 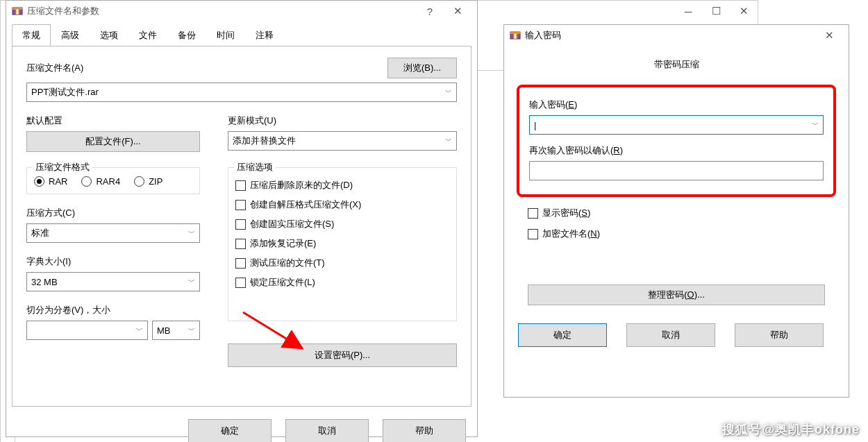 I want to click on method-label: 压缩方式(C), so click(x=113, y=213).